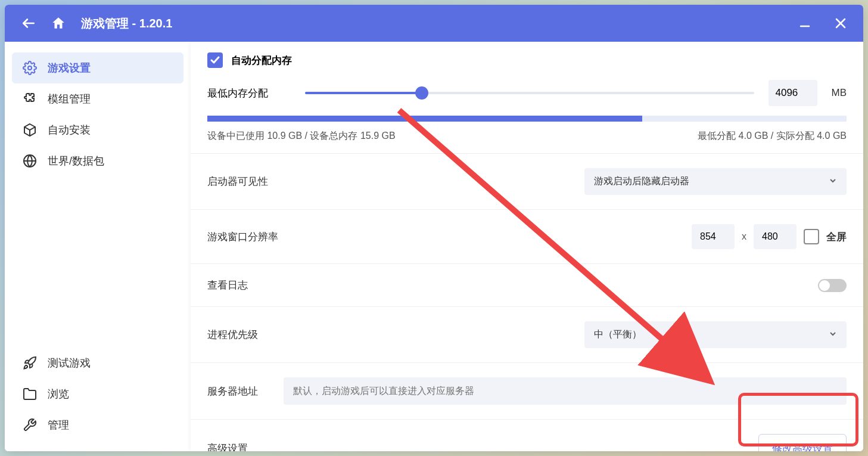 This screenshot has width=868, height=456. What do you see at coordinates (58, 394) in the screenshot?
I see `sidebar-item-label: 浏览` at bounding box center [58, 394].